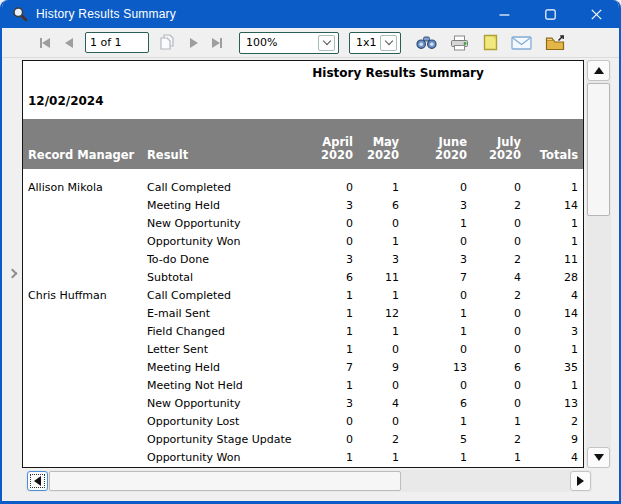 Image resolution: width=621 pixels, height=504 pixels. I want to click on column-header-result: Result, so click(222, 155).